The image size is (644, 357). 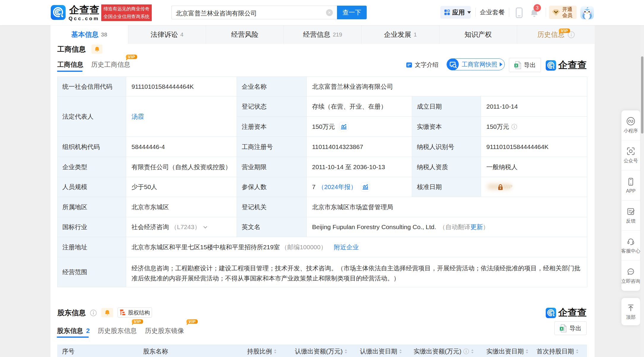 I want to click on holders-column-4: 认缴出资日期, so click(x=381, y=351).